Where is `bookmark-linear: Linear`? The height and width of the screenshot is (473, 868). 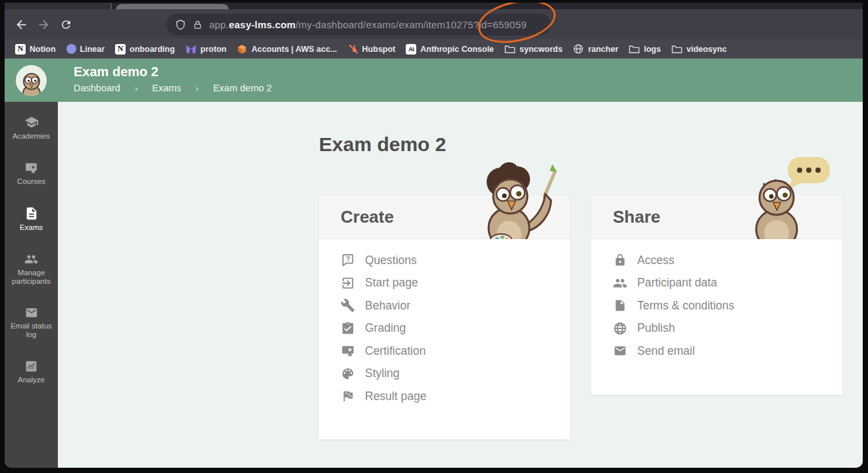
bookmark-linear: Linear is located at coordinates (85, 49).